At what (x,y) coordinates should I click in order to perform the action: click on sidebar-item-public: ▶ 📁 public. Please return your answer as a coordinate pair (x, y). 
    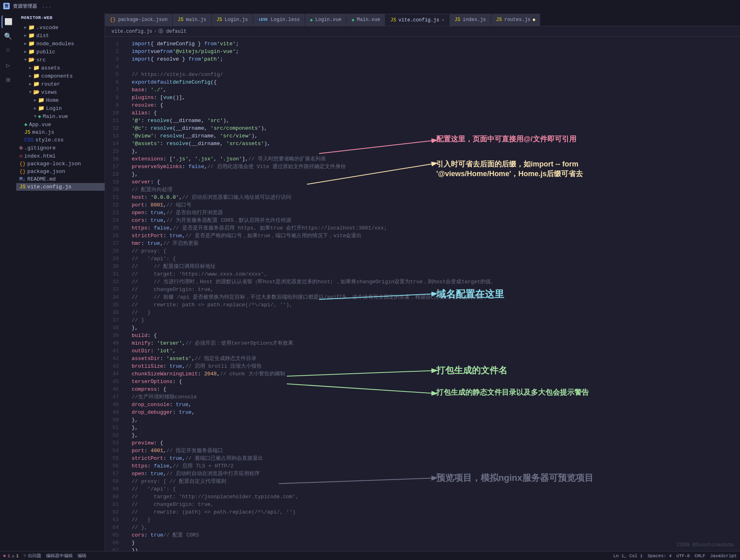
    Looking at the image, I should click on (61, 52).